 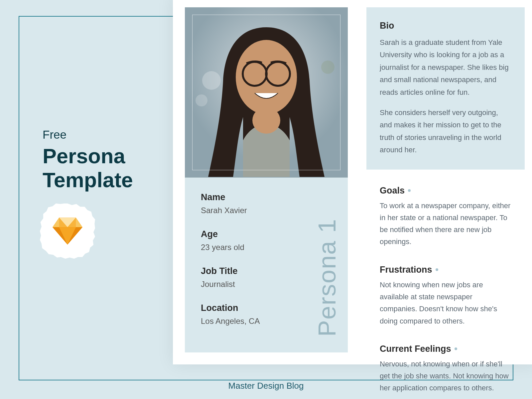 What do you see at coordinates (446, 349) in the screenshot?
I see `feelings-heading: Current Feelings` at bounding box center [446, 349].